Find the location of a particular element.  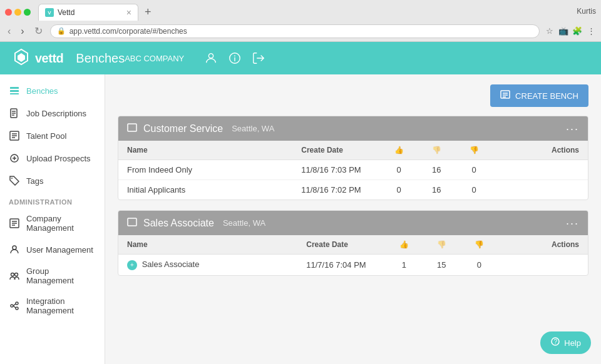

help-label: Help is located at coordinates (572, 343).